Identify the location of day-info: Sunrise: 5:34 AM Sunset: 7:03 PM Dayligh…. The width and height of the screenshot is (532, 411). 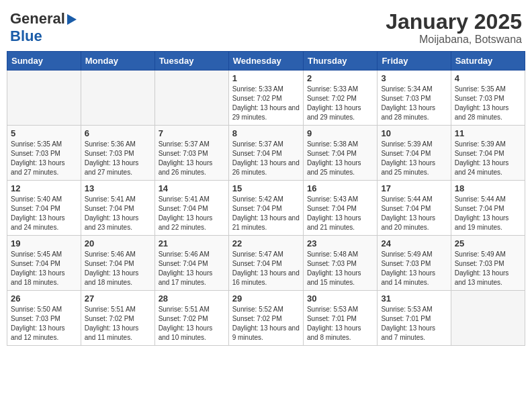
(414, 103).